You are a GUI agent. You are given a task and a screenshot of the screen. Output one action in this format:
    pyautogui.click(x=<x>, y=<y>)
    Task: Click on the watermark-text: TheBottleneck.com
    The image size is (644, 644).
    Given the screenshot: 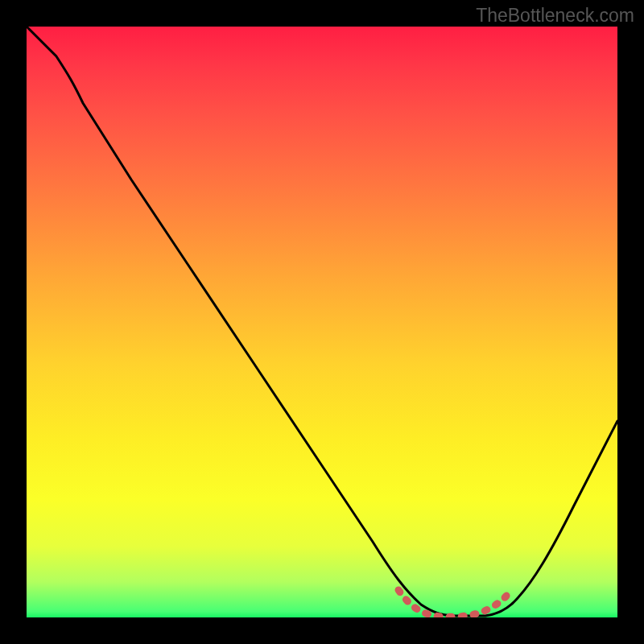 What is the action you would take?
    pyautogui.click(x=555, y=16)
    